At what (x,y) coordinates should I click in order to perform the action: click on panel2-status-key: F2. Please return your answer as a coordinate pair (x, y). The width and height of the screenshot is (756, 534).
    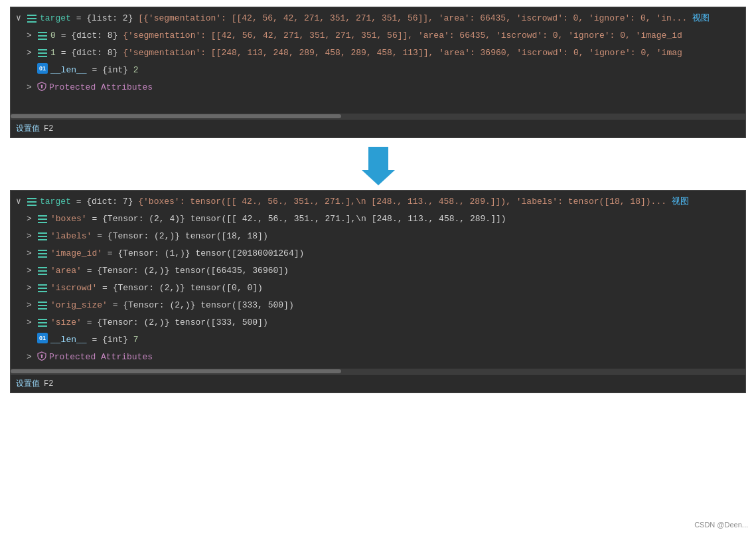
    Looking at the image, I should click on (48, 384).